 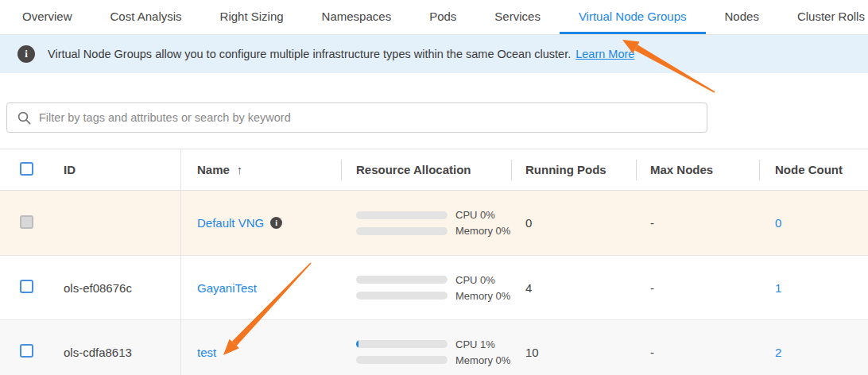 What do you see at coordinates (367, 118) in the screenshot?
I see `search-input` at bounding box center [367, 118].